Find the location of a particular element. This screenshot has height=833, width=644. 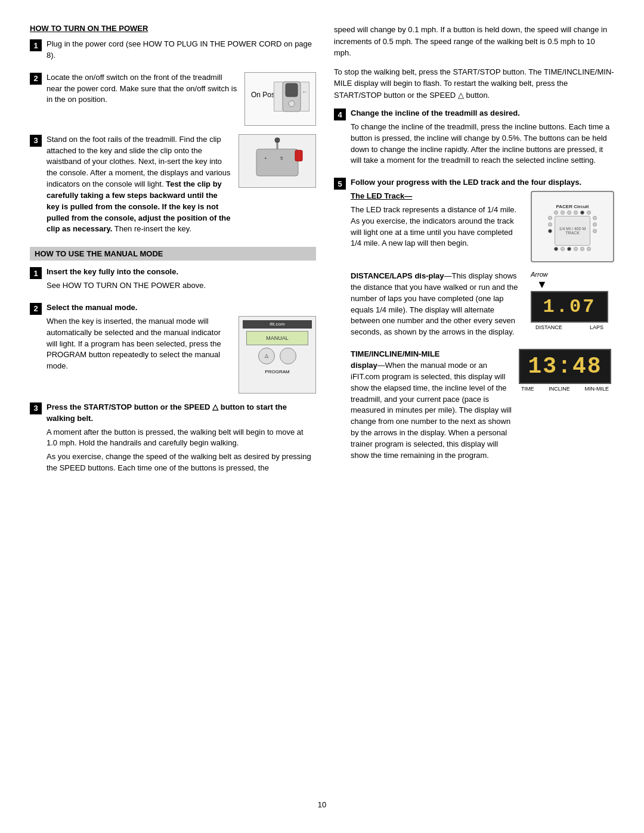

dist-laps-labels: DISTANCE LAPS is located at coordinates (569, 327).